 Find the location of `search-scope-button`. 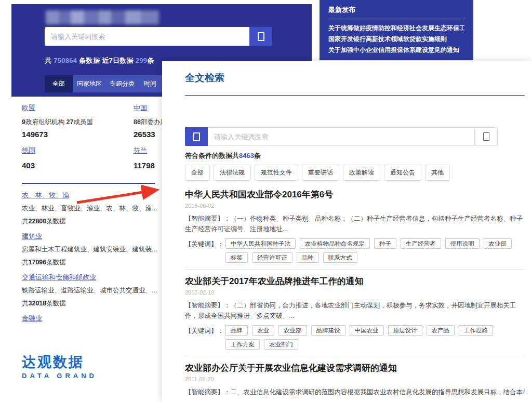

search-scope-button is located at coordinates (196, 137).